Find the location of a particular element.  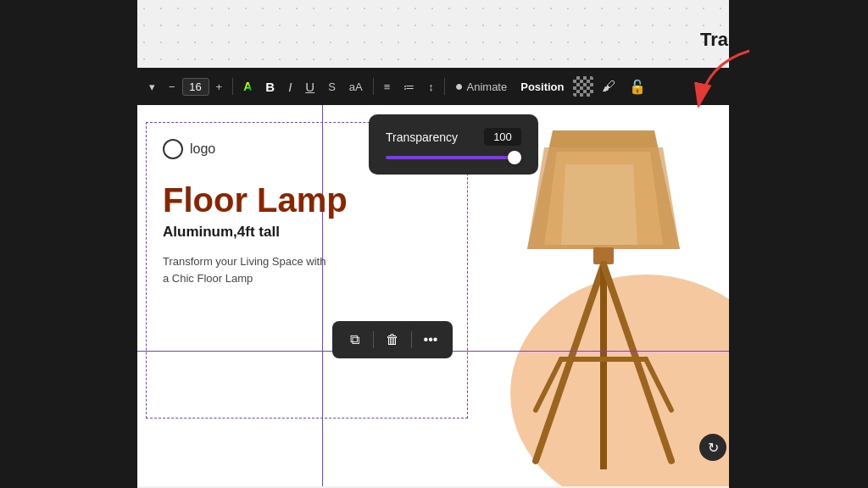

strikethrough-btn: S is located at coordinates (332, 86).